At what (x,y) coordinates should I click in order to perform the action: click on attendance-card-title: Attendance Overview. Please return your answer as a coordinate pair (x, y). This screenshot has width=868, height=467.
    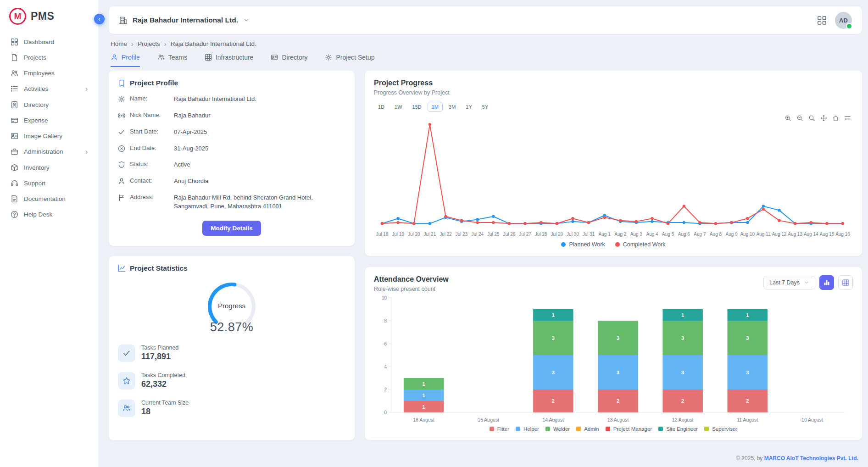
    Looking at the image, I should click on (411, 279).